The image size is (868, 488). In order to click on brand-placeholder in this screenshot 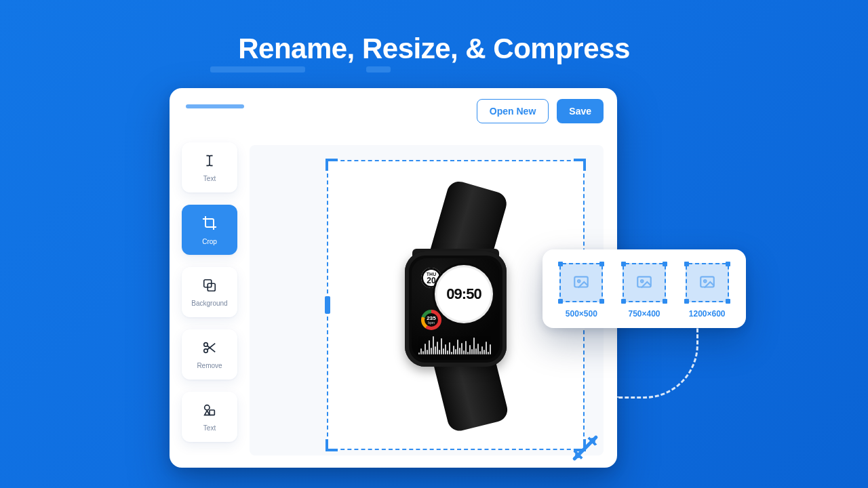, I will do `click(215, 106)`.